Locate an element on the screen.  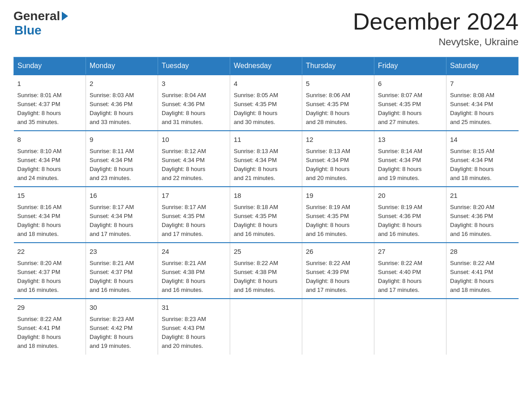
col-wednesday: Wednesday is located at coordinates (266, 66).